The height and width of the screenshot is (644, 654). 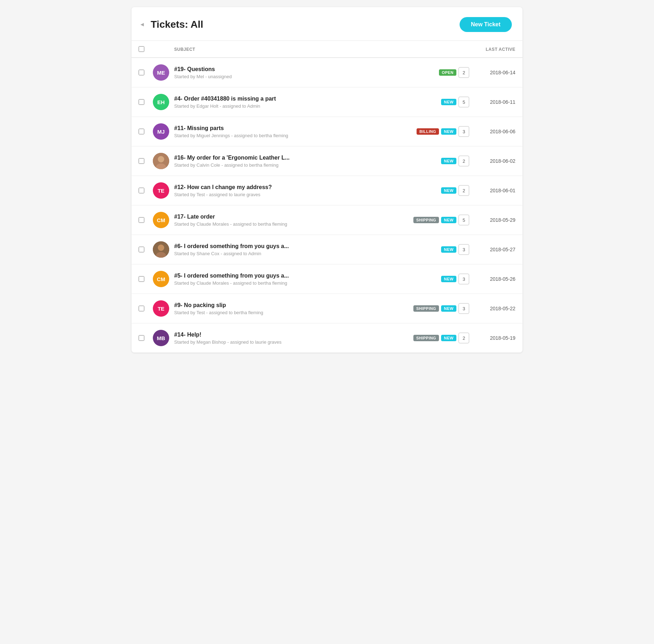 I want to click on ticket-title: #5- I ordered something from you guys a.…, so click(x=280, y=276).